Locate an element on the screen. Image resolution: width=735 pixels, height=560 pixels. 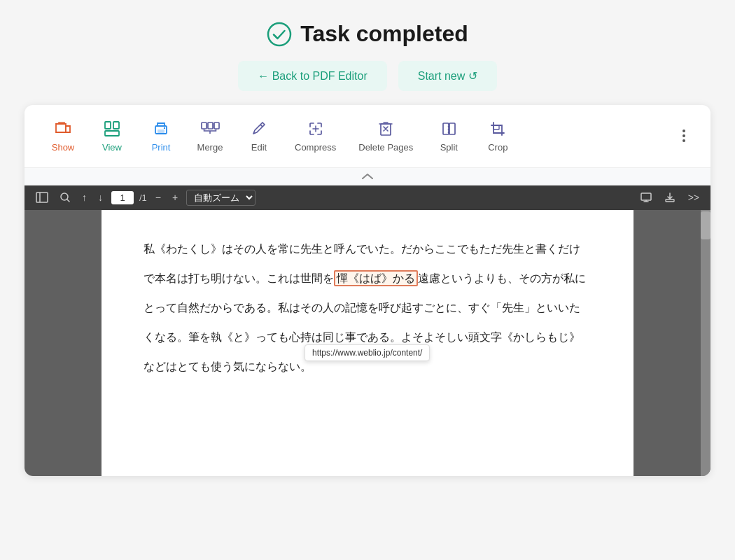
pdf-navbar: ↑ ↓ /1 − + 自動ズーム 50% 75% 100% 125% 150% is located at coordinates (368, 197).